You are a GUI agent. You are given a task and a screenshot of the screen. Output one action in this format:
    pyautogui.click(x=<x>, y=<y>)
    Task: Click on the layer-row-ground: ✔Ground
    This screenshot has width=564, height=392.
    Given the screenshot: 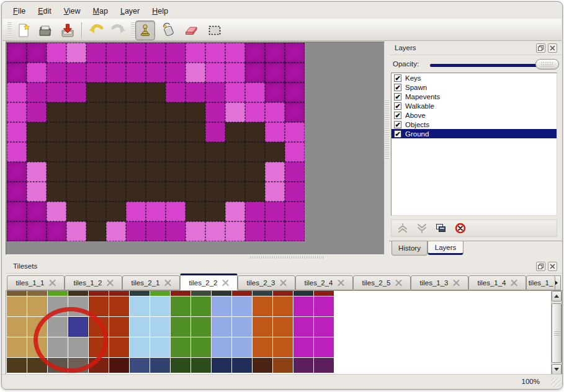 What is the action you would take?
    pyautogui.click(x=474, y=134)
    